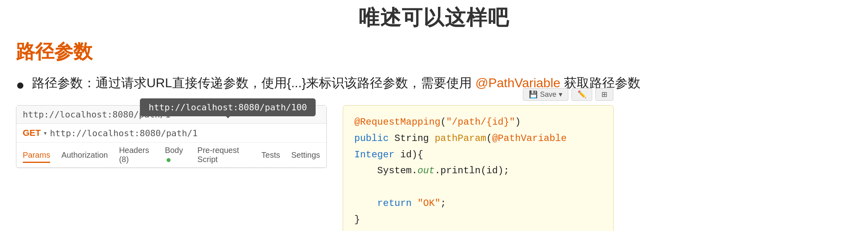 The width and height of the screenshot is (868, 231). Describe the element at coordinates (582, 94) in the screenshot. I see `edit-icon: ✏️` at that location.